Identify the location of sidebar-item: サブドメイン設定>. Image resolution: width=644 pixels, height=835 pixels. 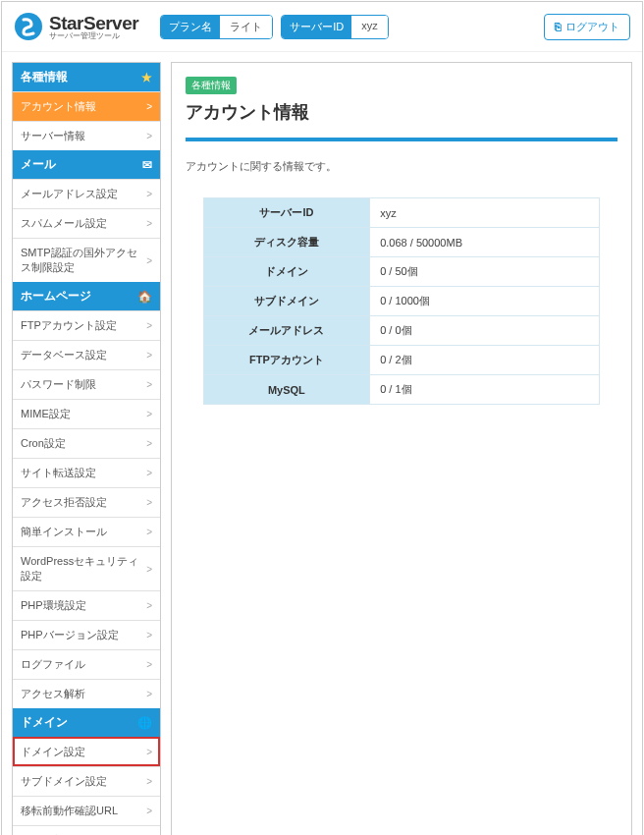
(86, 781).